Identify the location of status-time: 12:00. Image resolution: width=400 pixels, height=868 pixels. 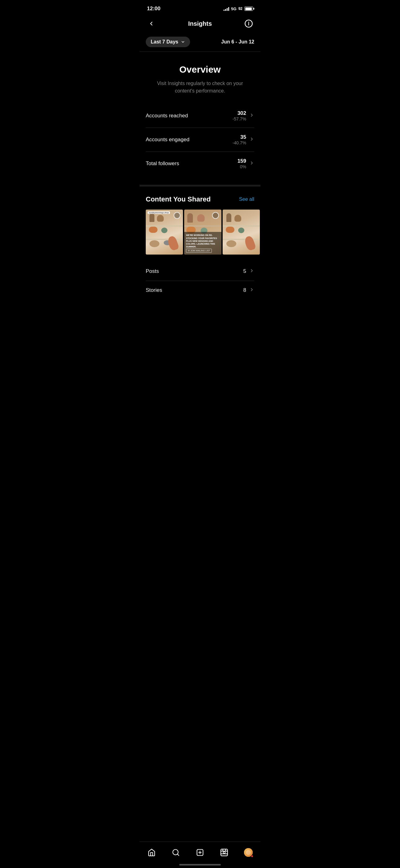
(154, 9).